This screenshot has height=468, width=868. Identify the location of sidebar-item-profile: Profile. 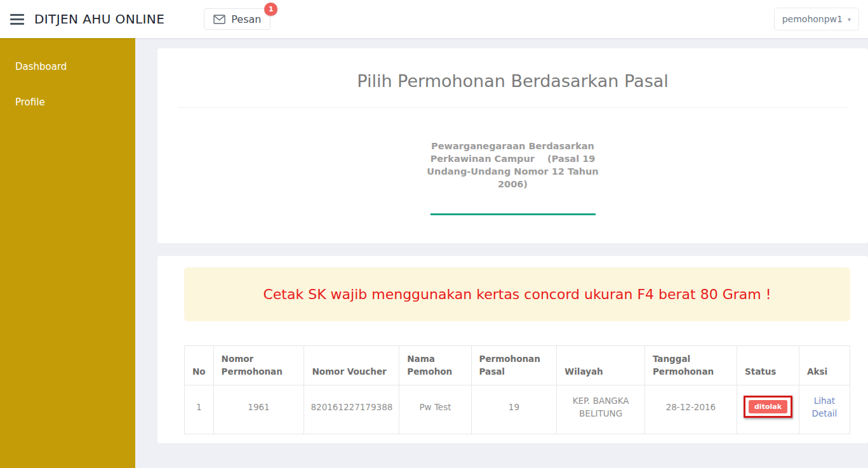
(67, 102).